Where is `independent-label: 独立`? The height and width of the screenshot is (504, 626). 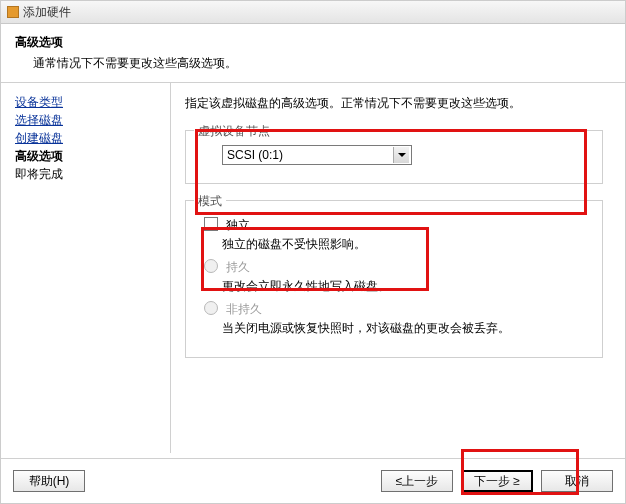
independent-label: 独立 is located at coordinates (238, 225).